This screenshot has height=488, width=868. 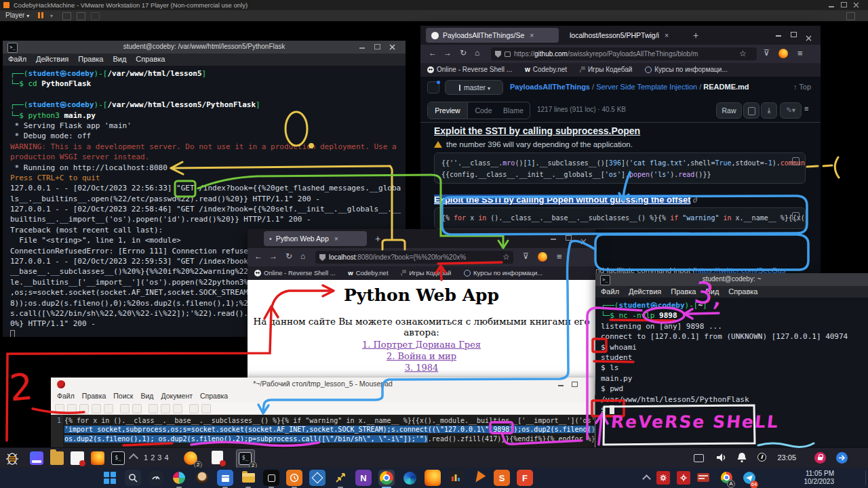 I want to click on pocket-icon: ⊽, so click(x=766, y=53).